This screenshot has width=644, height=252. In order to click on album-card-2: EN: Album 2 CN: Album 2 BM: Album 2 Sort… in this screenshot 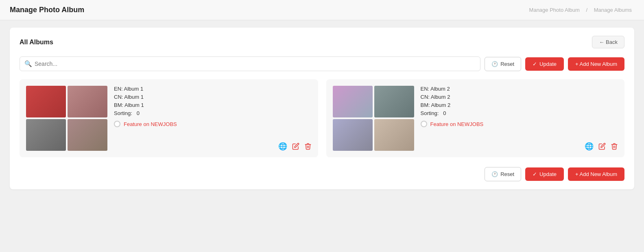, I will do `click(476, 118)`.